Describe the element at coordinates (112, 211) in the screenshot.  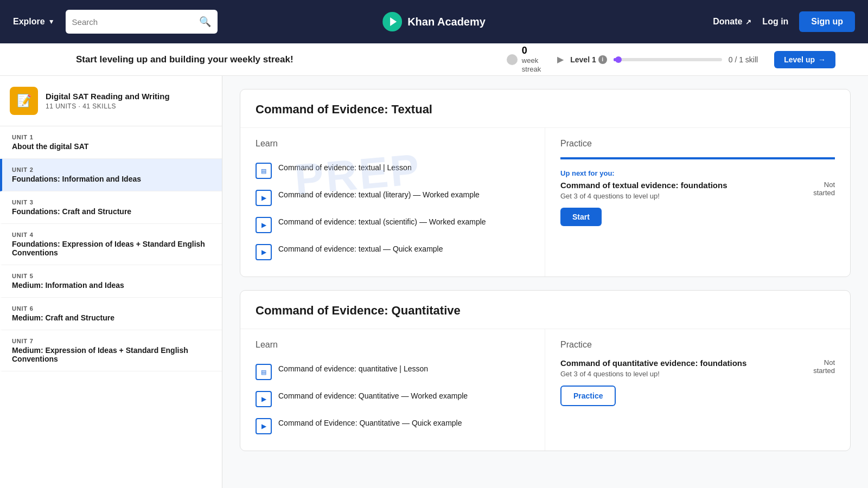
I see `unit3-name: Foundations: Craft and Structure` at that location.